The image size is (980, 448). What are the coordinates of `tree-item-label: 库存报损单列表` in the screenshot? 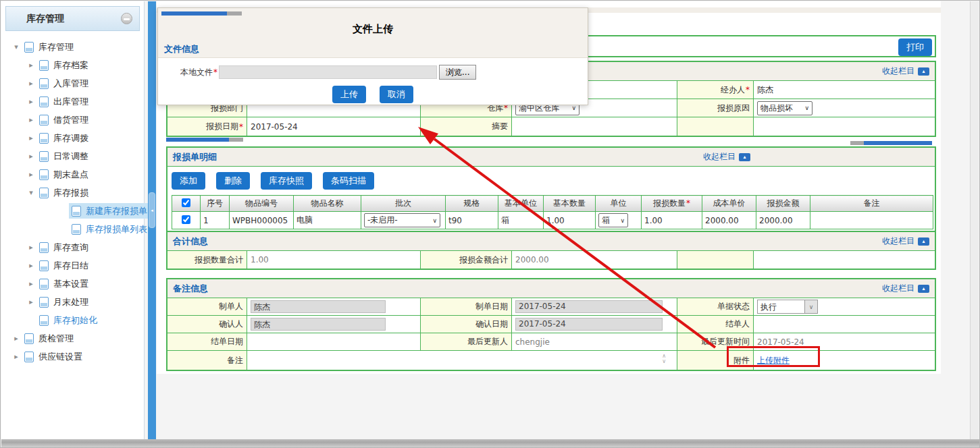 It's located at (116, 229).